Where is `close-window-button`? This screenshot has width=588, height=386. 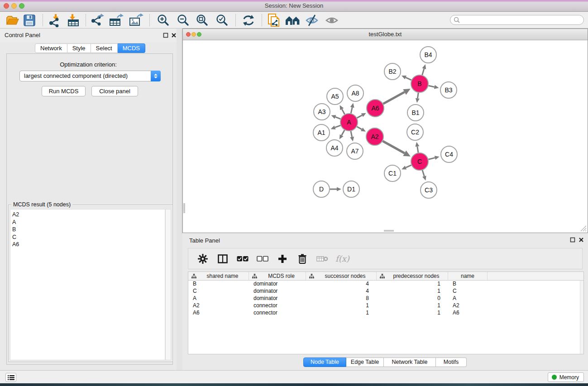 close-window-button is located at coordinates (6, 6).